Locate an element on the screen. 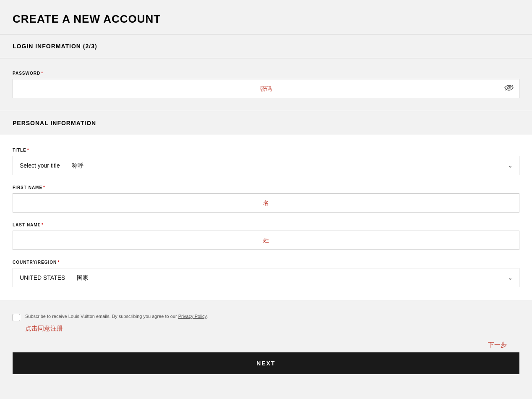 This screenshot has height=399, width=532. title-group: TITLE* Select your title 称呼 Mr. Mrs. Ms.… is located at coordinates (266, 161).